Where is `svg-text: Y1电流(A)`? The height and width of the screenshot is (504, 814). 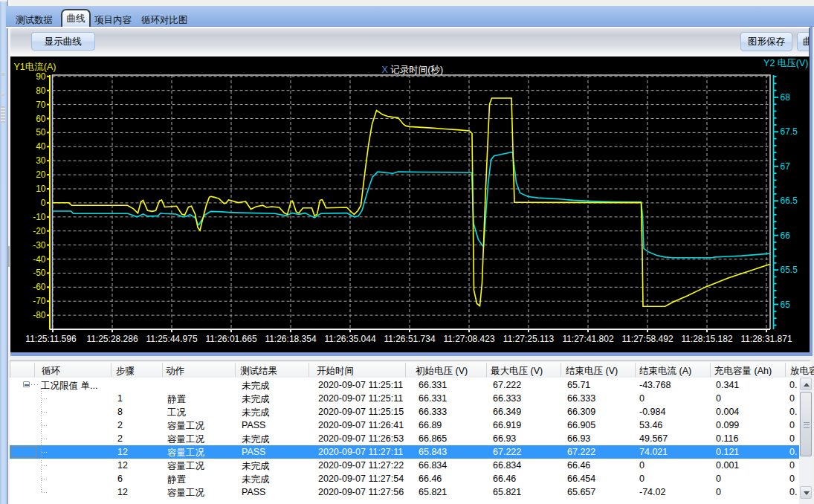 svg-text: Y1电流(A) is located at coordinates (34, 66).